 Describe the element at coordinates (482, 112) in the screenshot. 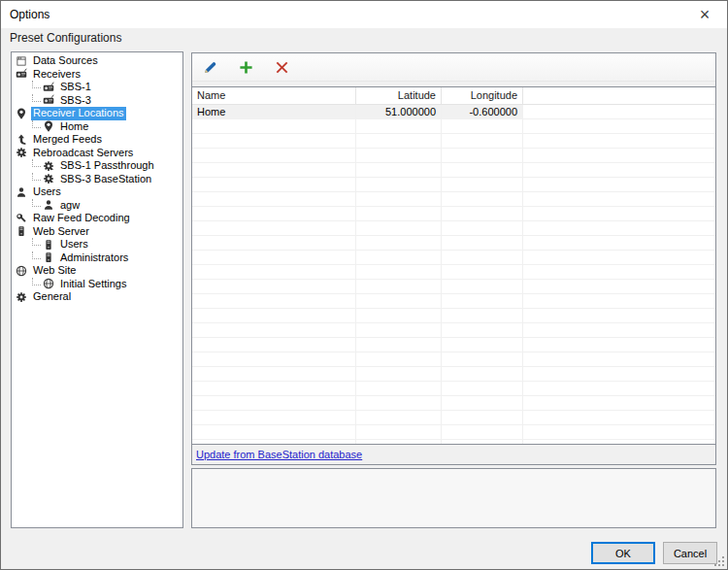

I see `cell-longitude: -0.600000` at that location.